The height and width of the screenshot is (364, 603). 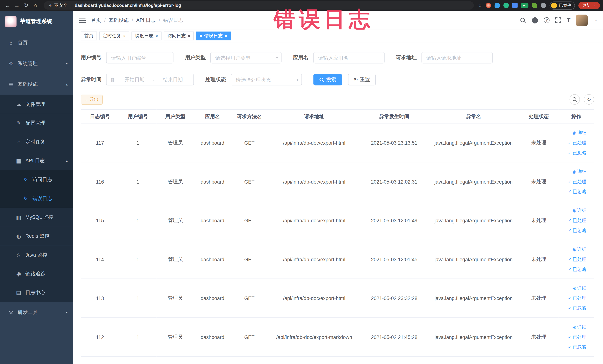 I want to click on url-bar: ⚠ 不安全 | dashboard.yudao.iocoder.cn/infra…, so click(x=259, y=5).